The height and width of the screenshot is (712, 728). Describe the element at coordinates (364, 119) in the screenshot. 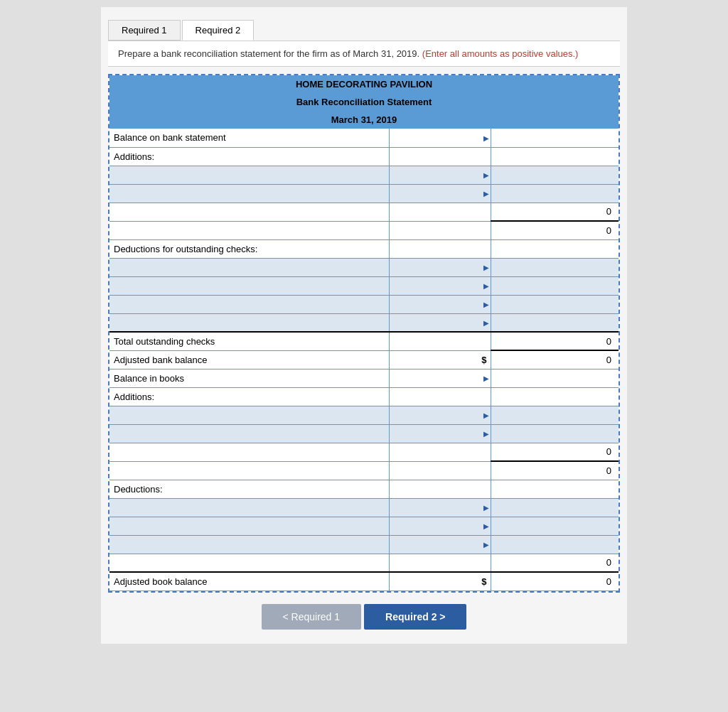

I see `table-date: March 31, 2019` at that location.